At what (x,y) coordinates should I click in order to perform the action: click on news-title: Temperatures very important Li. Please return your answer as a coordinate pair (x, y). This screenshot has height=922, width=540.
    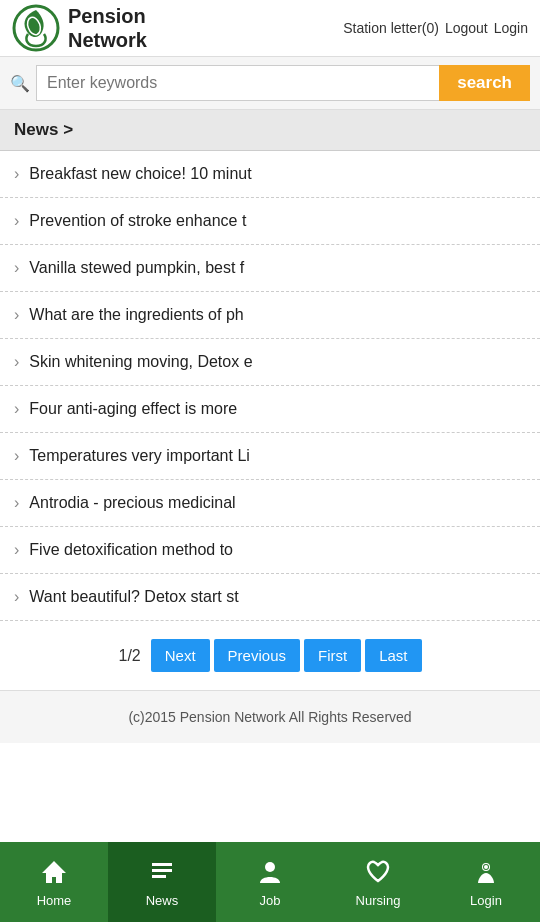
    Looking at the image, I should click on (140, 456).